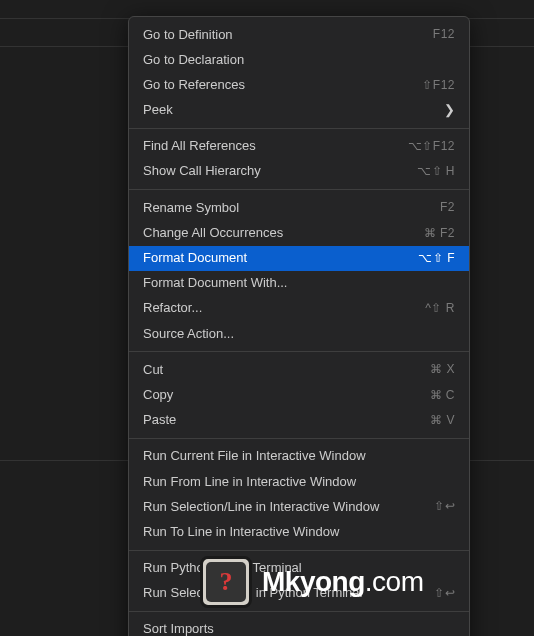 The image size is (534, 636). Describe the element at coordinates (299, 456) in the screenshot. I see `menu-item-run-current-file-in-interactive-window: Run Current File in Interactive Window` at that location.